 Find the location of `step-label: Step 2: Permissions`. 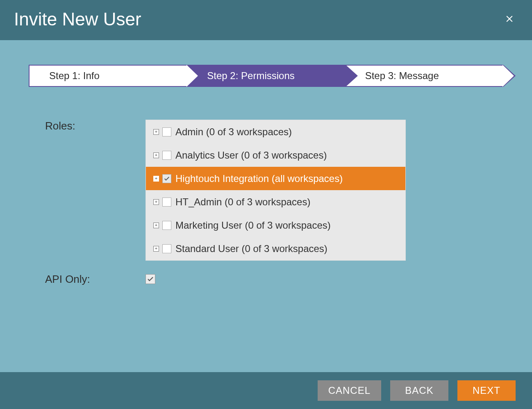

step-label: Step 2: Permissions is located at coordinates (251, 76).